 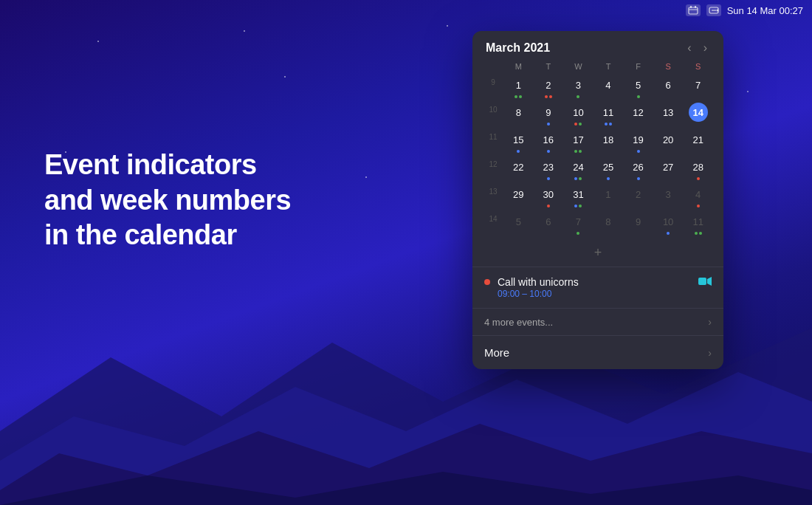 What do you see at coordinates (579, 114) in the screenshot?
I see `cal-day-mar10: 10` at bounding box center [579, 114].